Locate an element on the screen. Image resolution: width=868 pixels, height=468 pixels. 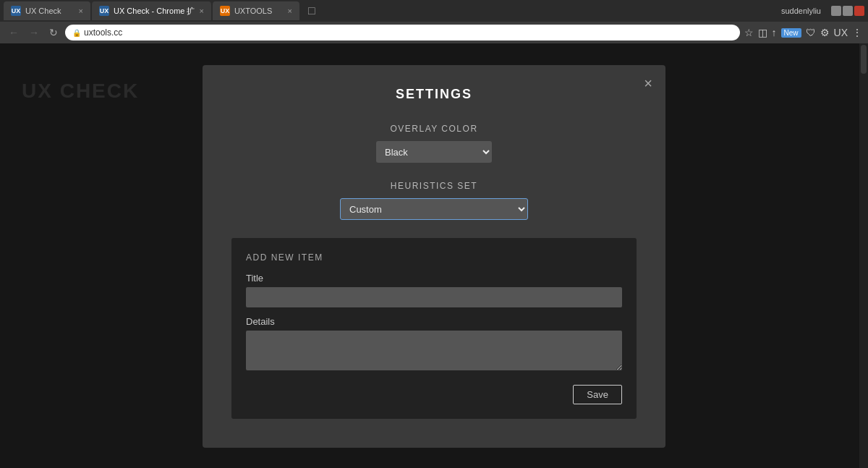
sync-icon: ↑ is located at coordinates (774, 33).